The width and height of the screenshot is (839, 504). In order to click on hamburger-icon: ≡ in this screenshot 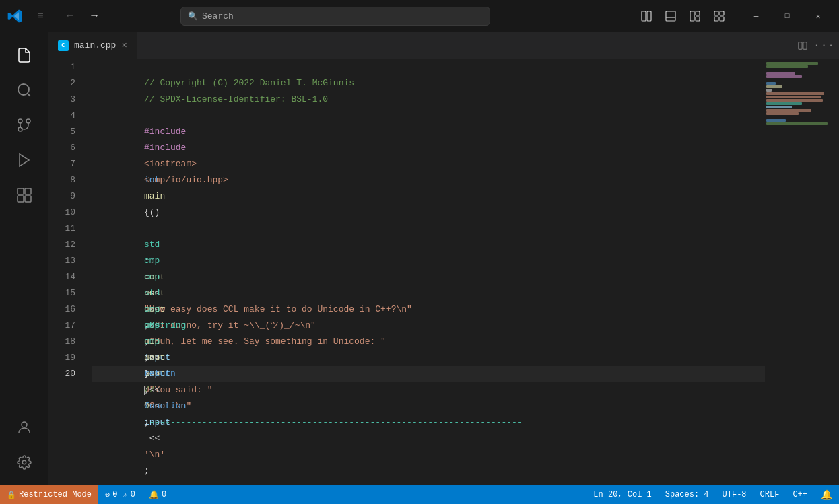, I will do `click(40, 16)`.